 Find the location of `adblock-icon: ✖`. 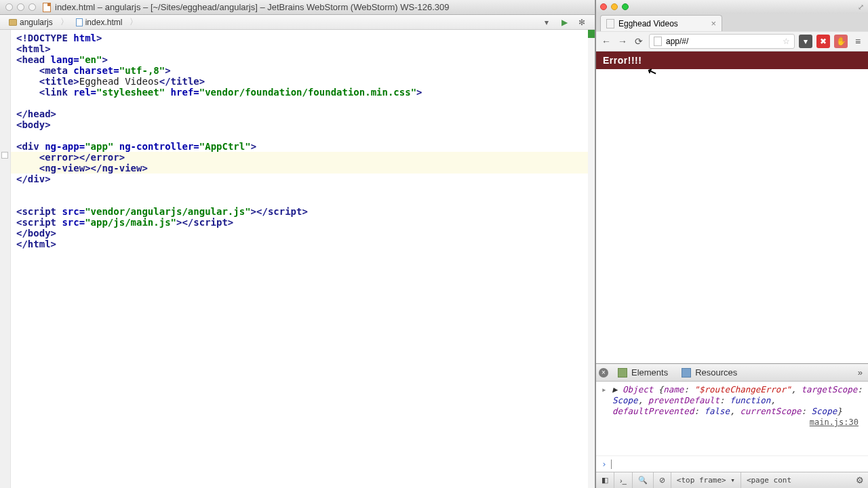

adblock-icon: ✖ is located at coordinates (823, 41).